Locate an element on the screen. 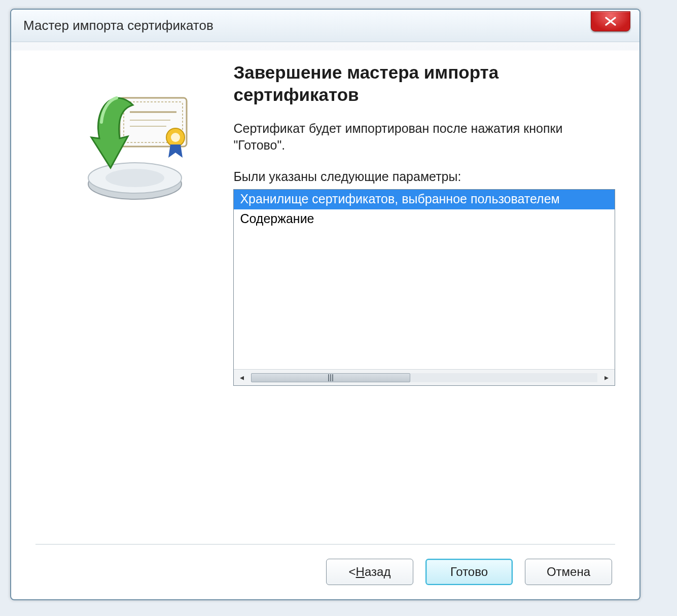 This screenshot has height=616, width=677. back-button-hotkey: Н is located at coordinates (360, 572).